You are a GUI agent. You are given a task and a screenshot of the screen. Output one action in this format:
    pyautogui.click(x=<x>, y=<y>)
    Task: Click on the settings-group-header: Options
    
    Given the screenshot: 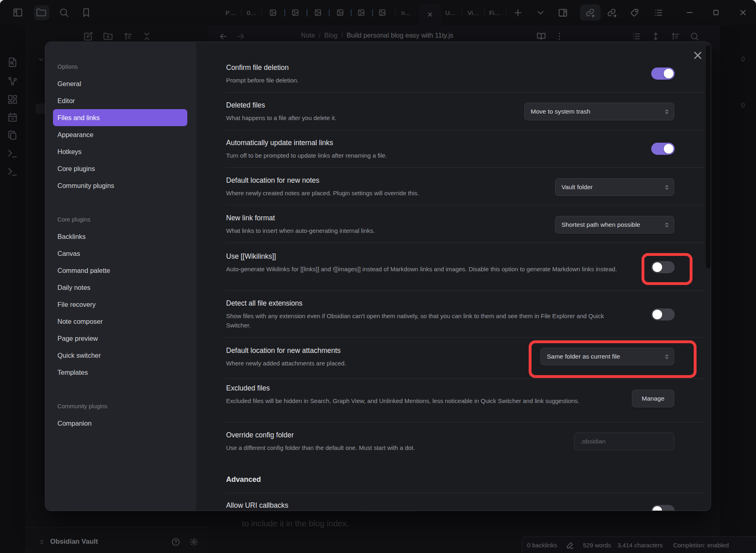 What is the action you would take?
    pyautogui.click(x=121, y=67)
    